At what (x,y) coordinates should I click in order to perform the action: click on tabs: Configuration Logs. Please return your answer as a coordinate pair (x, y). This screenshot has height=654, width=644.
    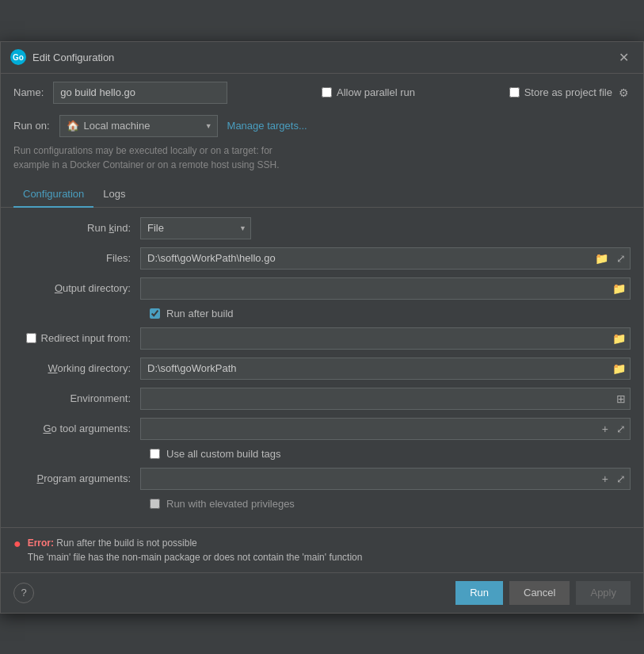
    Looking at the image, I should click on (322, 195).